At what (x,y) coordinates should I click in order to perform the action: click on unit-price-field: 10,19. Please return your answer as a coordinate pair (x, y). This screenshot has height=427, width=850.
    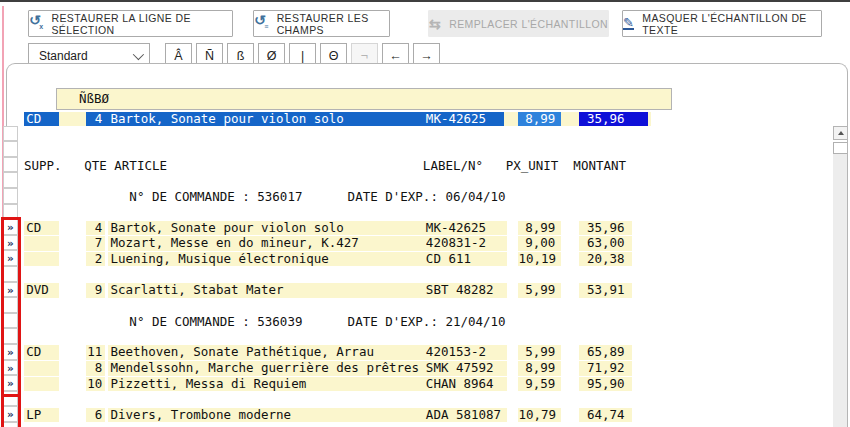
    Looking at the image, I should click on (540, 260).